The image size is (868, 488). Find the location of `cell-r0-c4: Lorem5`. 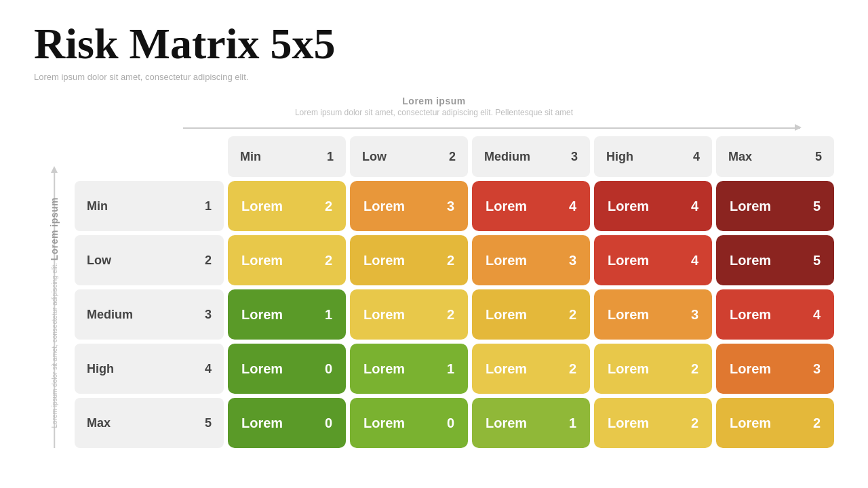

cell-r0-c4: Lorem5 is located at coordinates (775, 206).